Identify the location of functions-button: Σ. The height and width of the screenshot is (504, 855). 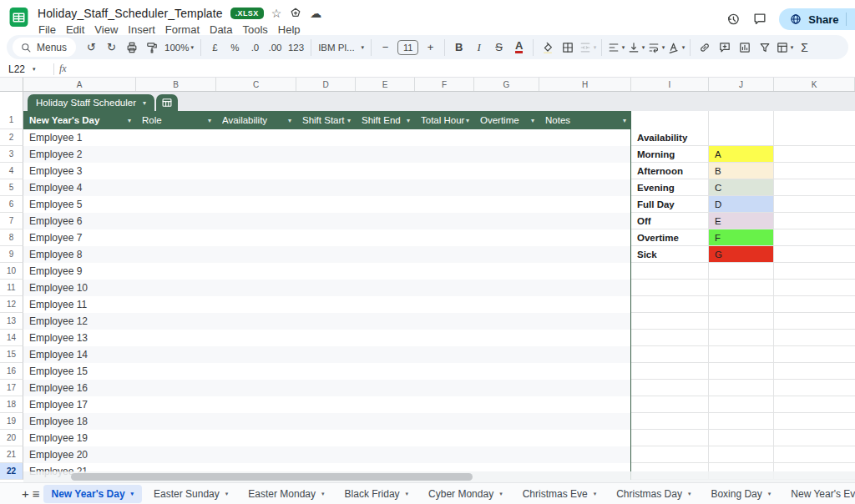
(805, 48).